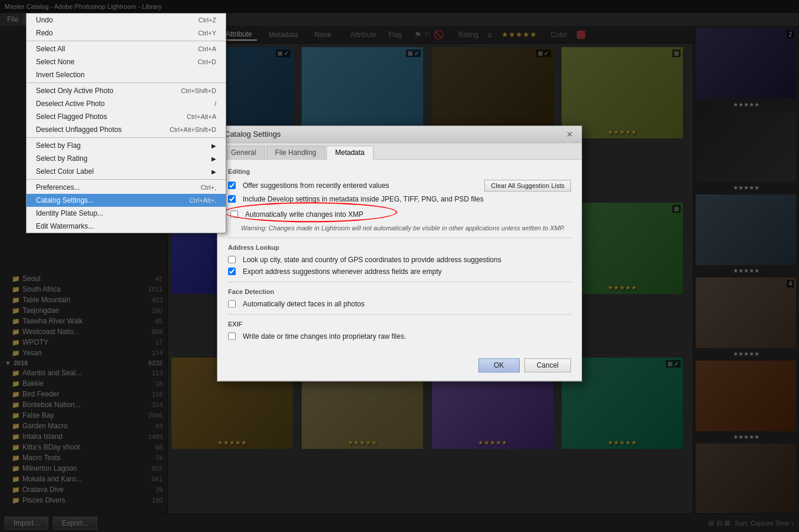 Image resolution: width=799 pixels, height=532 pixels. Describe the element at coordinates (528, 186) in the screenshot. I see `clear-suggestion-lists-button: Clear All Suggestion Lists` at that location.